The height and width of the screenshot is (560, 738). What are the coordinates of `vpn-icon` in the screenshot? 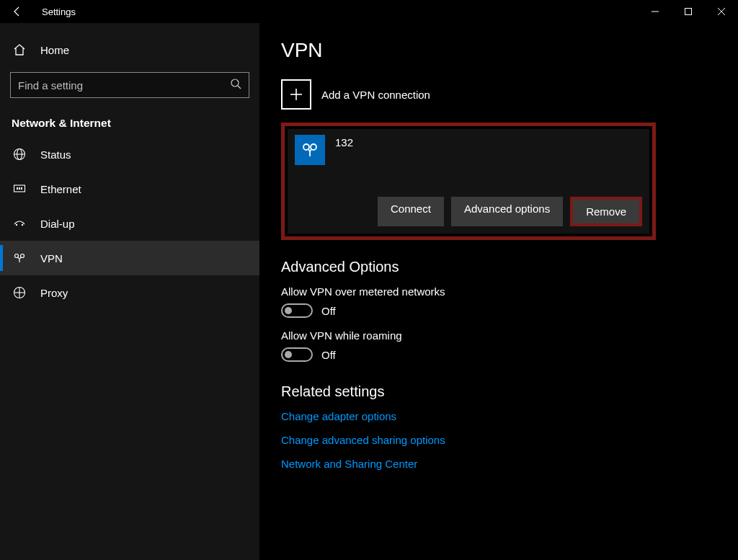 It's located at (19, 258).